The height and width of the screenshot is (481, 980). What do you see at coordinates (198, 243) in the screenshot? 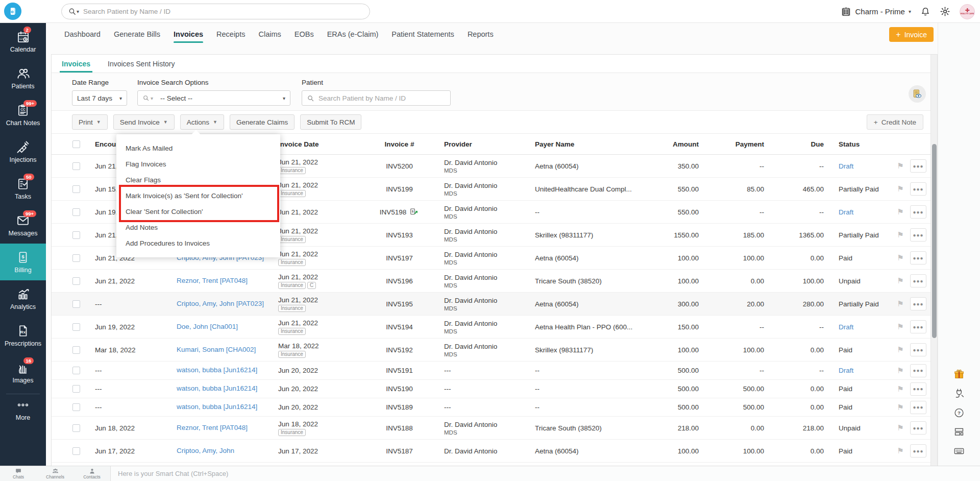
I see `menu-item-add-procedures-to-invoices: Add Procedures to Invoices` at bounding box center [198, 243].